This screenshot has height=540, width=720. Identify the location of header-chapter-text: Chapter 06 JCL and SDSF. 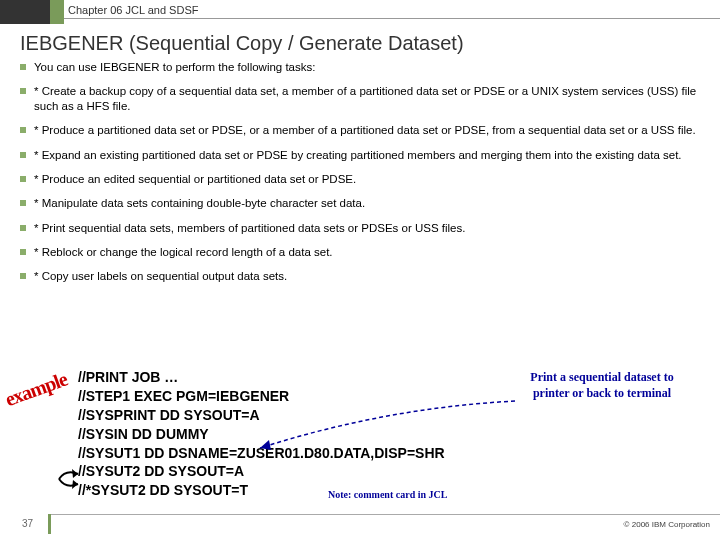
(133, 10).